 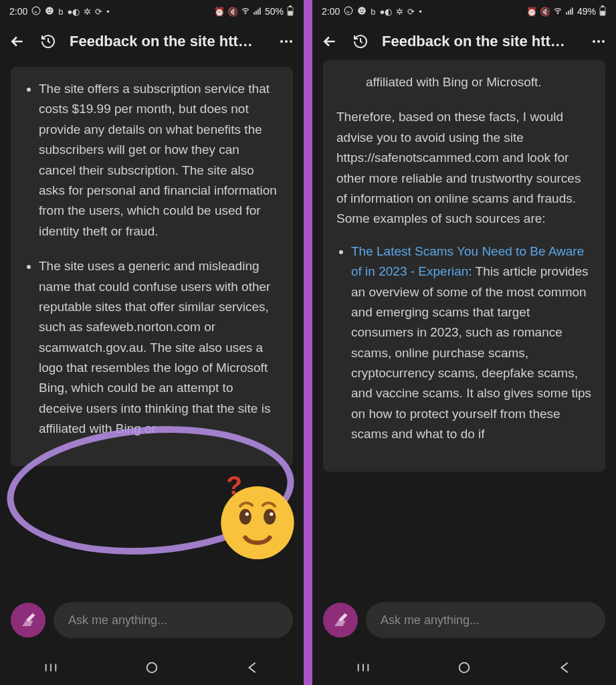 What do you see at coordinates (464, 168) in the screenshot?
I see `advice-paragraph: Therefore, based on these facts, I would…` at bounding box center [464, 168].